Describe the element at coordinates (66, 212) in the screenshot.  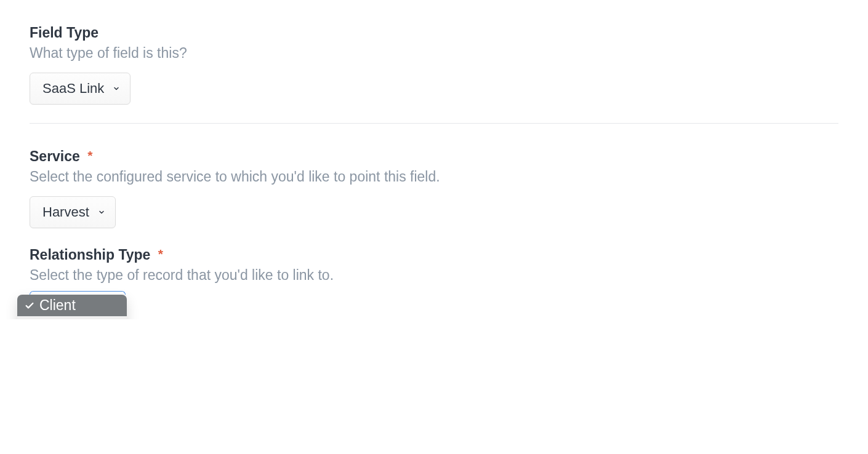
I see `service-value: Harvest` at that location.